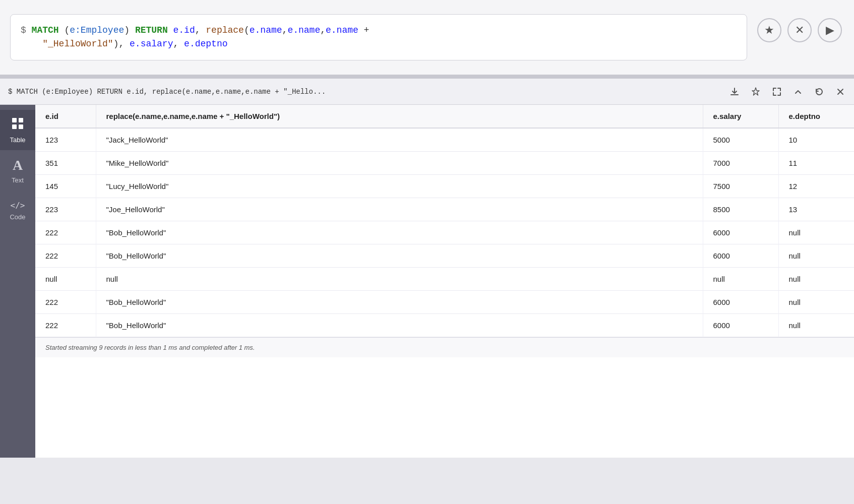  Describe the element at coordinates (445, 116) in the screenshot. I see `table-header: e.id replace(e.name,e.name,e.name + "_He…` at that location.